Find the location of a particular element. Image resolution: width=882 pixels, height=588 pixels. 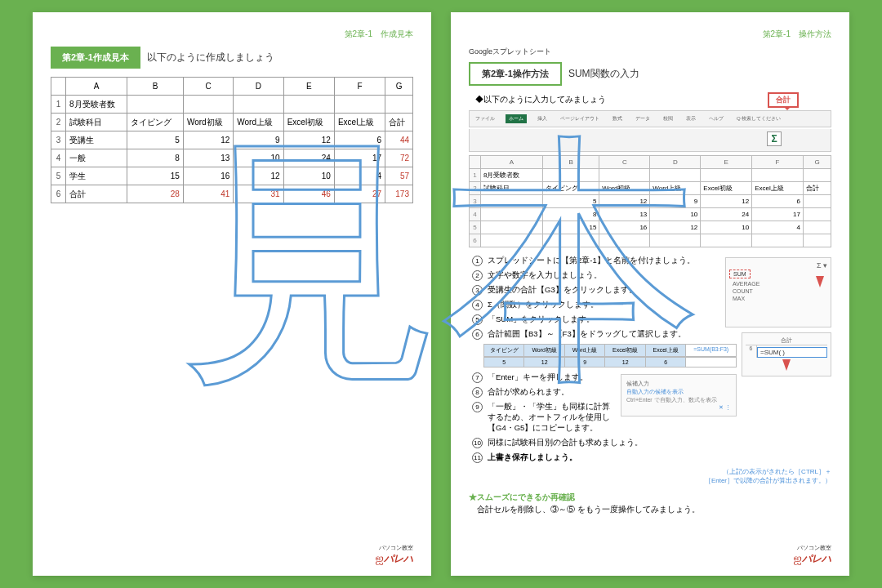

row: 3 is located at coordinates (475, 202).